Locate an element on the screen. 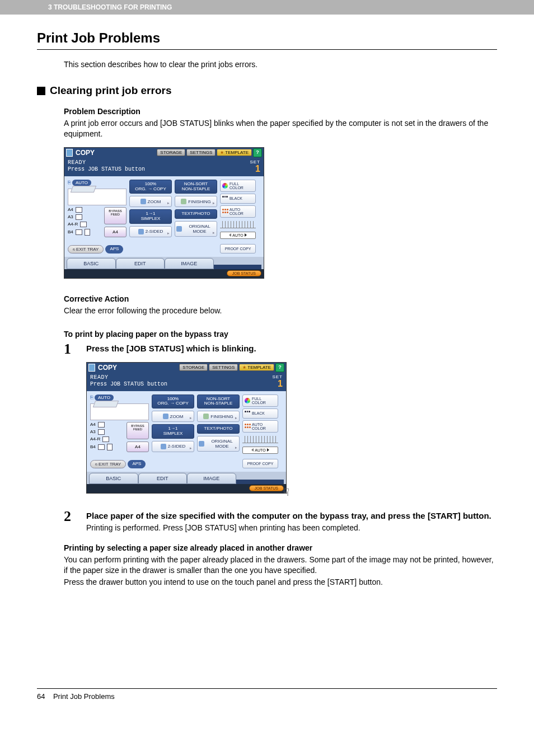  finishing-icon is located at coordinates (206, 416).